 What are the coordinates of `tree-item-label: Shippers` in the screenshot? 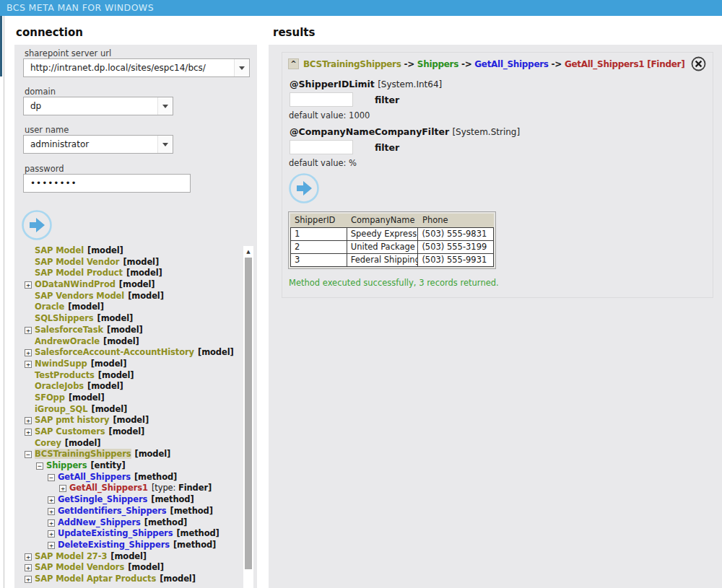 It's located at (66, 465).